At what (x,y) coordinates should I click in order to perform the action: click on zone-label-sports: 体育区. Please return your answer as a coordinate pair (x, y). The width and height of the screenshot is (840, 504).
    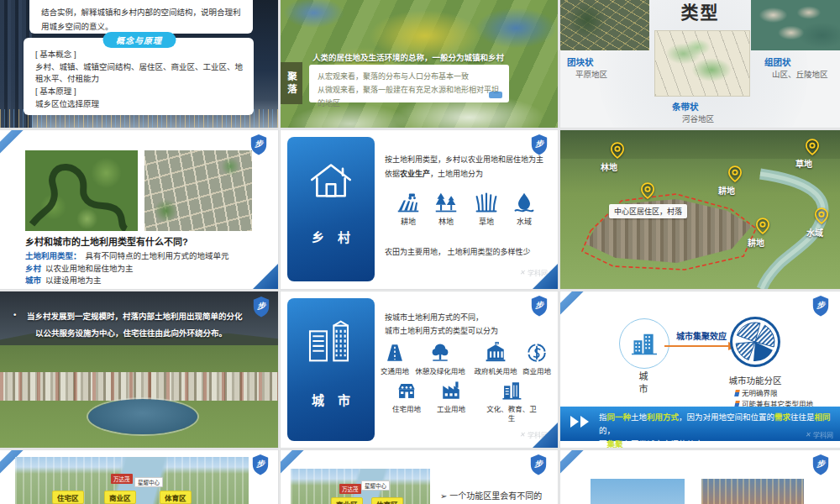
    Looking at the image, I should click on (387, 501).